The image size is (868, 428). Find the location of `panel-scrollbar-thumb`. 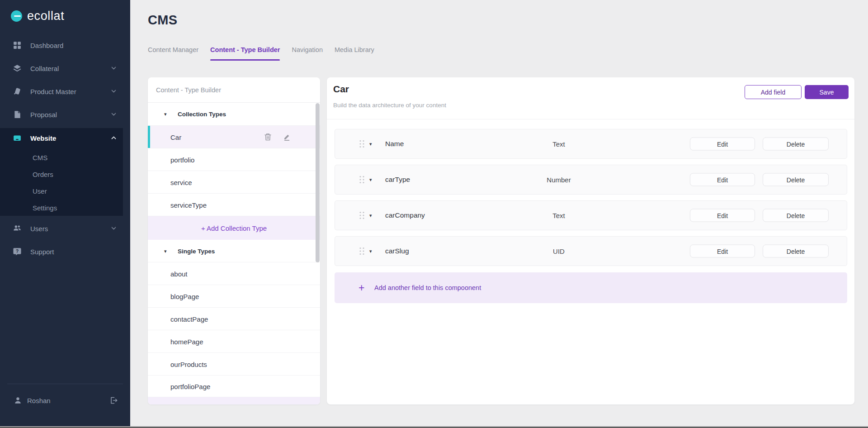

panel-scrollbar-thumb is located at coordinates (317, 183).